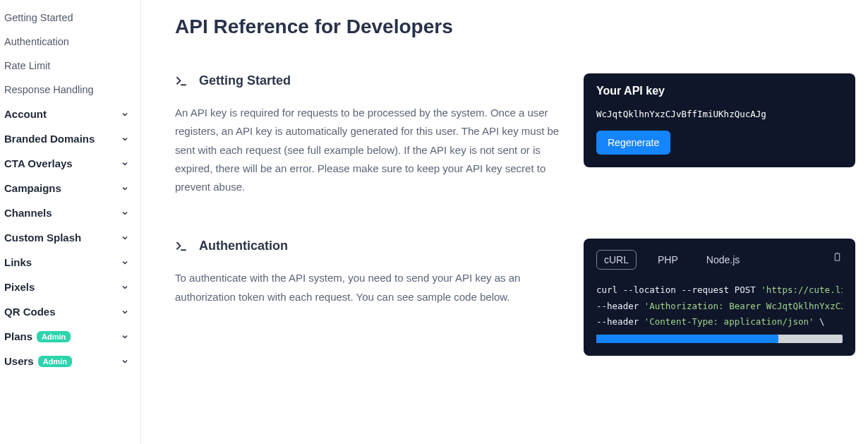 The height and width of the screenshot is (444, 868). What do you see at coordinates (28, 213) in the screenshot?
I see `sidebar-item-label: Channels` at bounding box center [28, 213].